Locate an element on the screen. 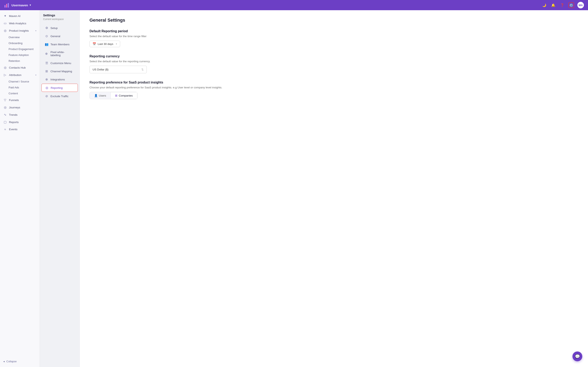 The width and height of the screenshot is (588, 367). sidebar-item-trends: ∿ Trends is located at coordinates (20, 115).